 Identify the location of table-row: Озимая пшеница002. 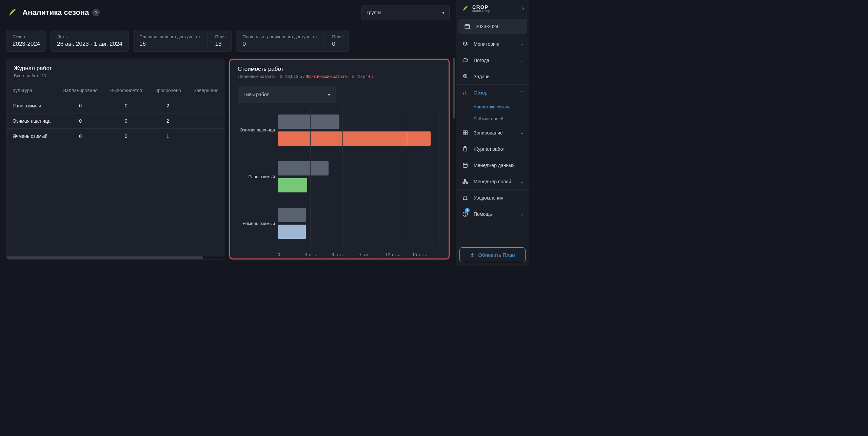
(116, 121).